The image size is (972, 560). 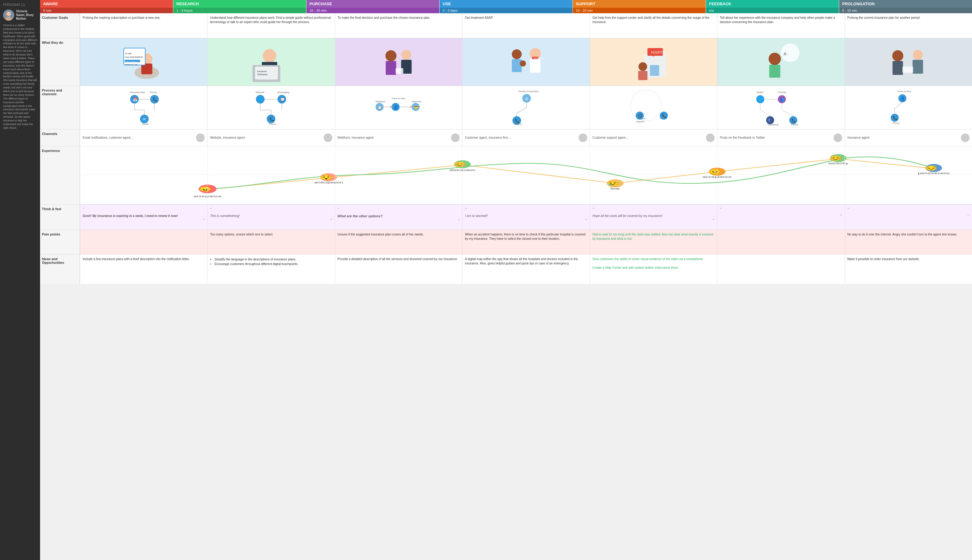 What do you see at coordinates (144, 242) in the screenshot?
I see `pain-aware` at bounding box center [144, 242].